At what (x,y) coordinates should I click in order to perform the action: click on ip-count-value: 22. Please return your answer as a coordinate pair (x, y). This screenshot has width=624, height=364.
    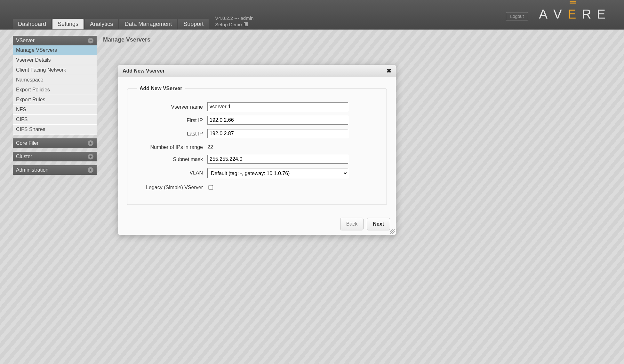
    Looking at the image, I should click on (292, 146).